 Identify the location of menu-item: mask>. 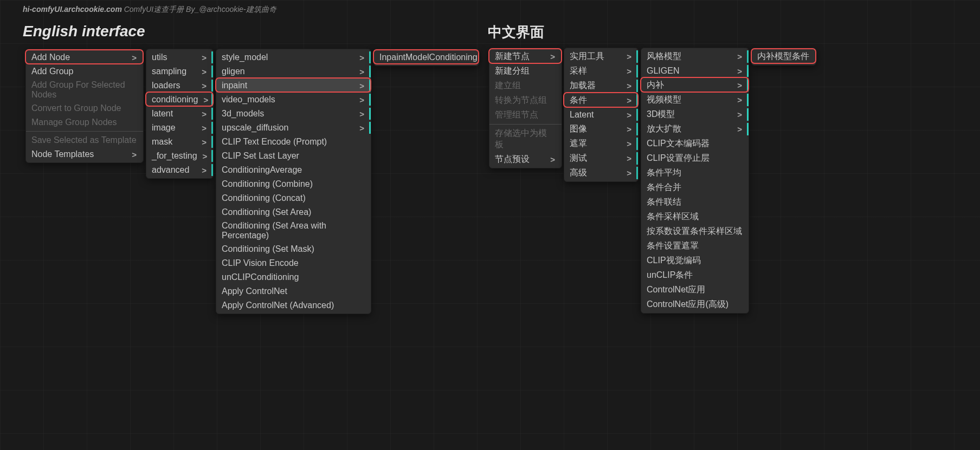
(180, 142).